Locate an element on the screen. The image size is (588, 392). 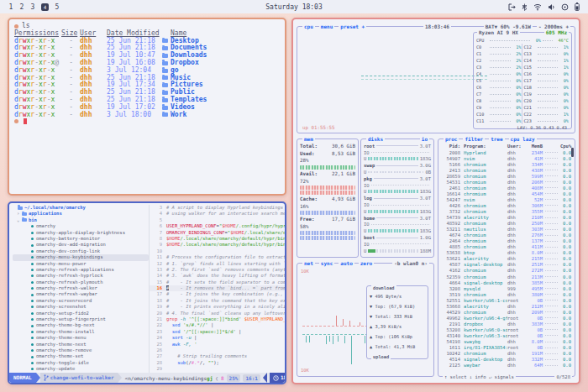
disks-tab: disks is located at coordinates (375, 139).